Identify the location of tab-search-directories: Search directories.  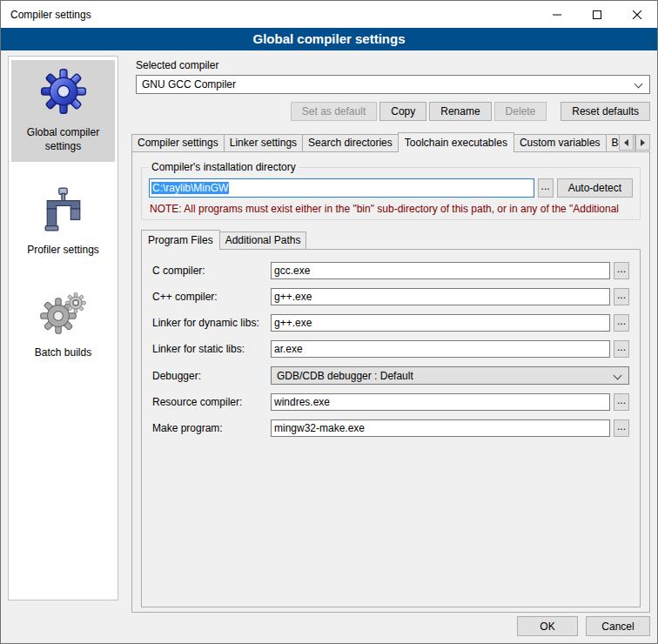
(350, 143).